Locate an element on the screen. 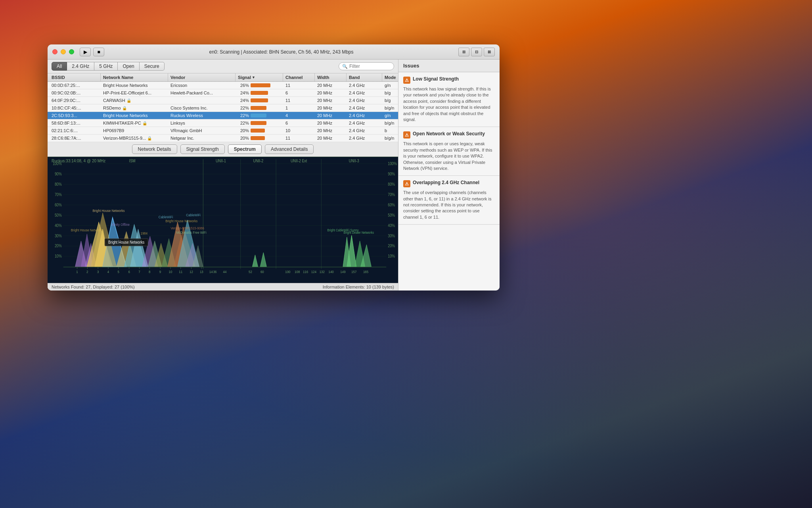 The width and height of the screenshot is (812, 508). tab-spectrum: Spectrum is located at coordinates (245, 149).